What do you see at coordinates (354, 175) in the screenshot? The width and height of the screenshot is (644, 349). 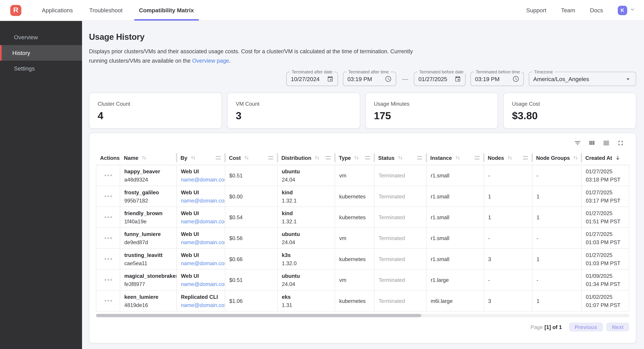 I see `type-value: vm` at bounding box center [354, 175].